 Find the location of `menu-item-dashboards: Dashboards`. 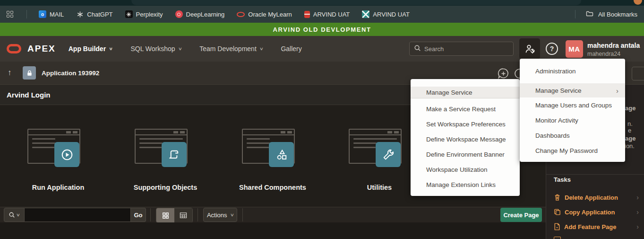

menu-item-dashboards: Dashboards is located at coordinates (573, 135).